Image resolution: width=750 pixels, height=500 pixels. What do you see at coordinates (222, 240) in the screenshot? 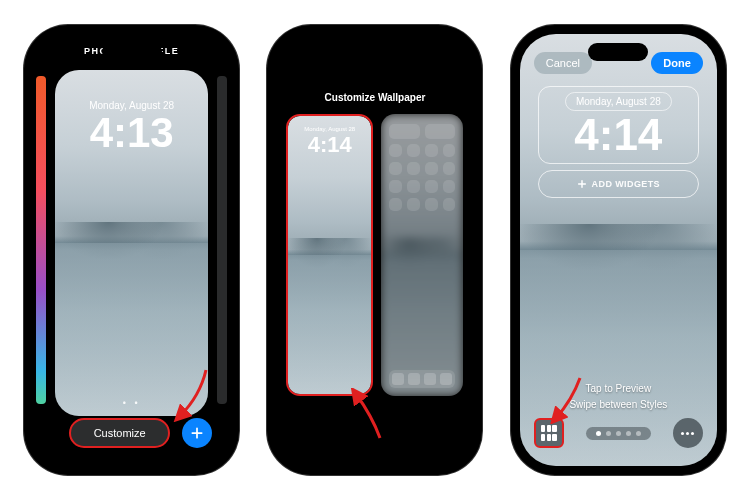
I see `adjacent-wallpaper-right` at bounding box center [222, 240].